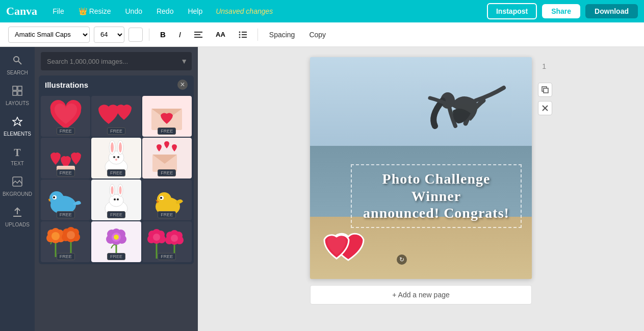 Image resolution: width=644 pixels, height=331 pixels. I want to click on uploads-icon, so click(17, 213).